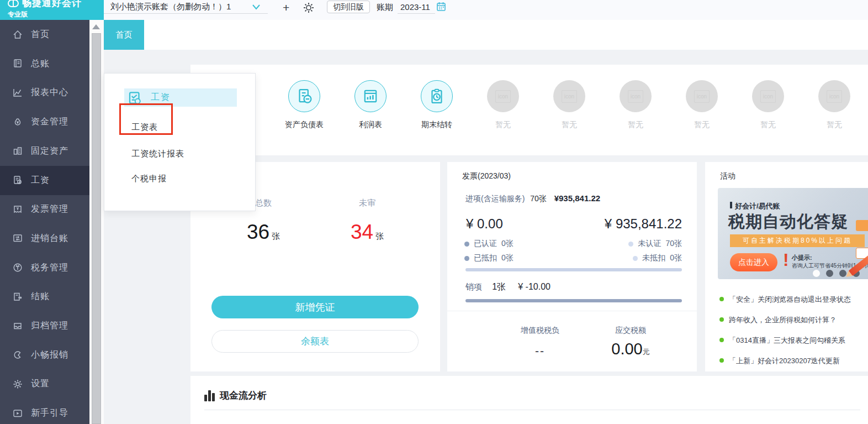 The width and height of the screenshot is (868, 424). I want to click on gear-icon, so click(309, 8).